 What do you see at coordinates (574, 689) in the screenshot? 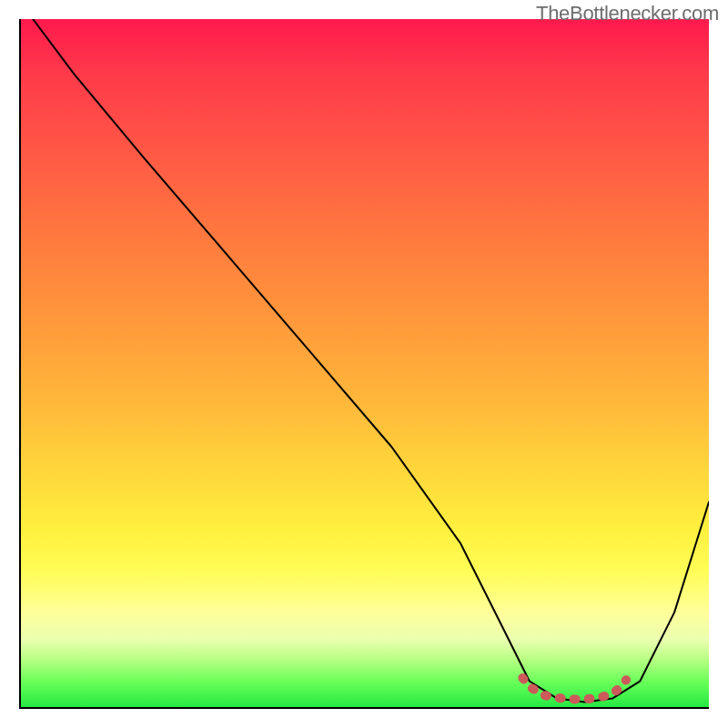
I see `optimal-range-marker` at bounding box center [574, 689].